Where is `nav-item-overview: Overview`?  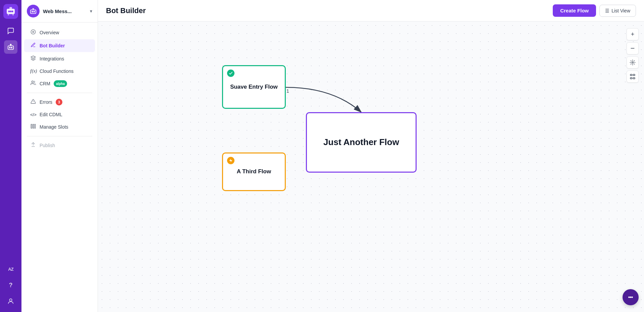
nav-item-overview: Overview is located at coordinates (60, 33).